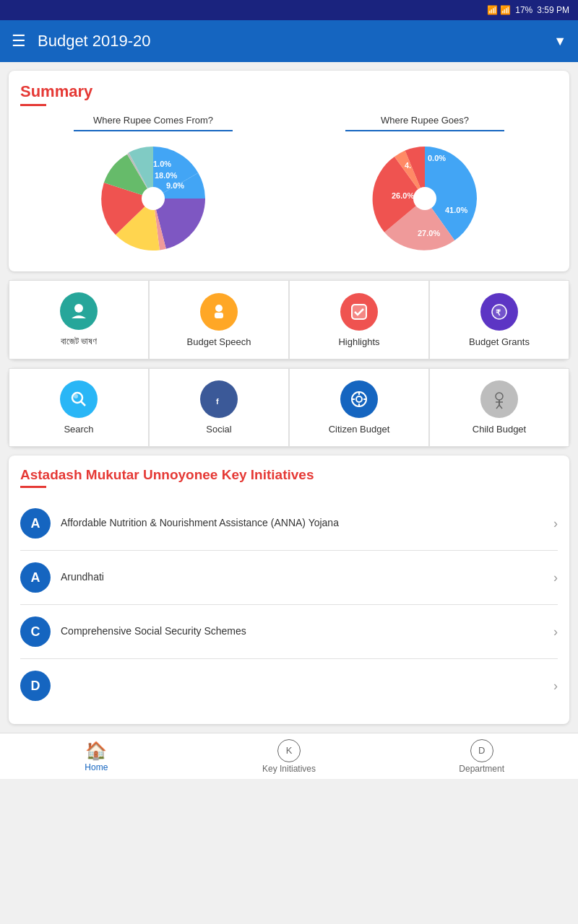 This screenshot has width=578, height=924. Describe the element at coordinates (33, 105) in the screenshot. I see `summary-underline` at that location.